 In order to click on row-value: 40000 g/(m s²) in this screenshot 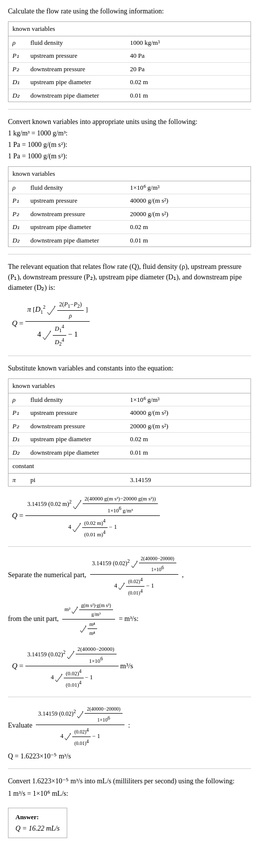, I will do `click(188, 201)`.